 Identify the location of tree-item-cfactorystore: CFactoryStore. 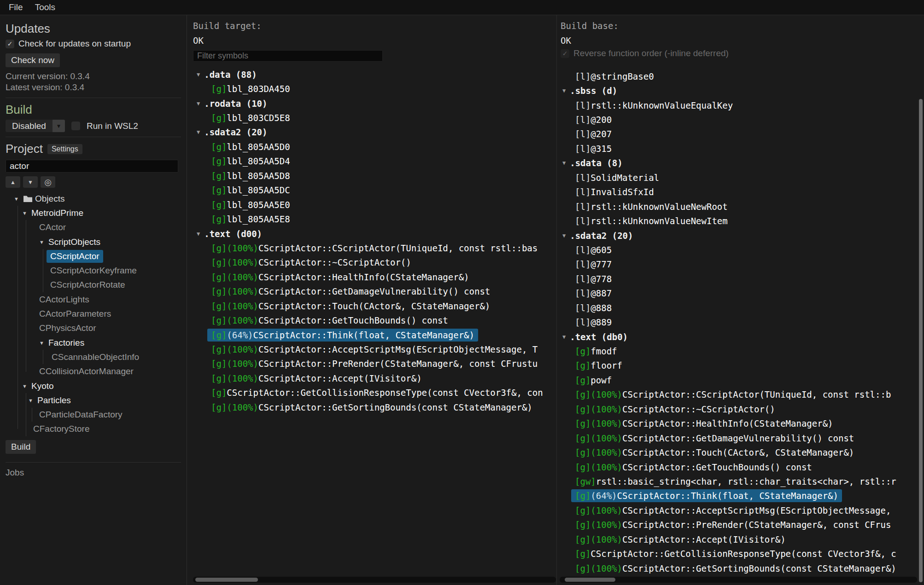
(93, 429).